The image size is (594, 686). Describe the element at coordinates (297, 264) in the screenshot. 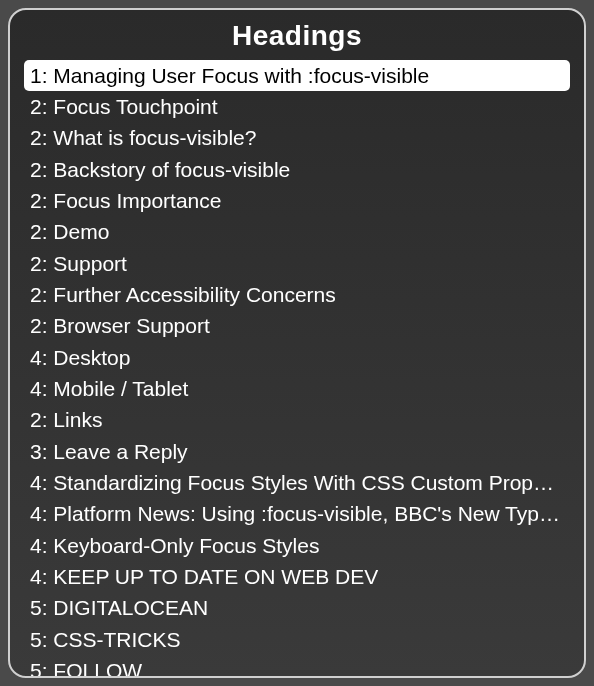

I see `heading-item: 2: Support` at that location.